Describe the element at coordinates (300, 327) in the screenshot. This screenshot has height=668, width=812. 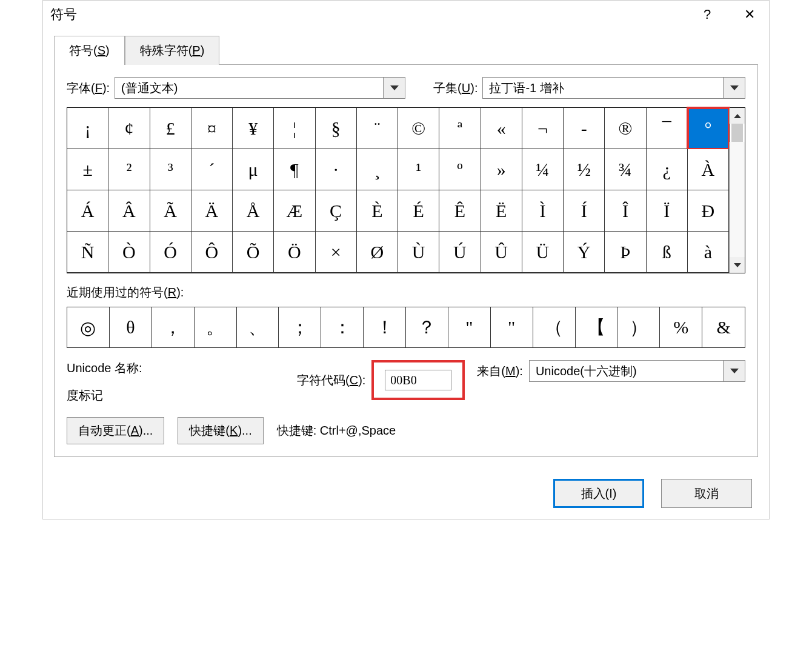
I see `recent-symbol-cell: ；` at that location.